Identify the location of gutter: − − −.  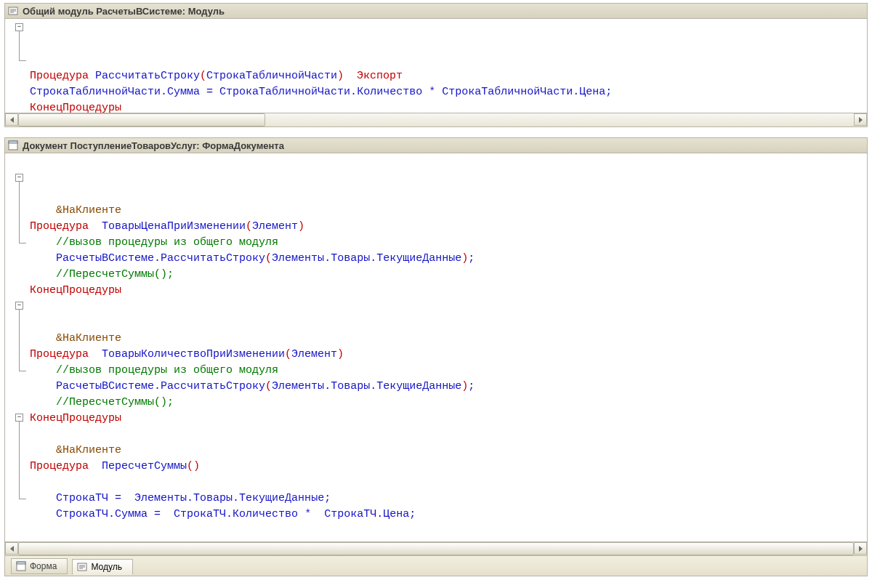
(16, 347).